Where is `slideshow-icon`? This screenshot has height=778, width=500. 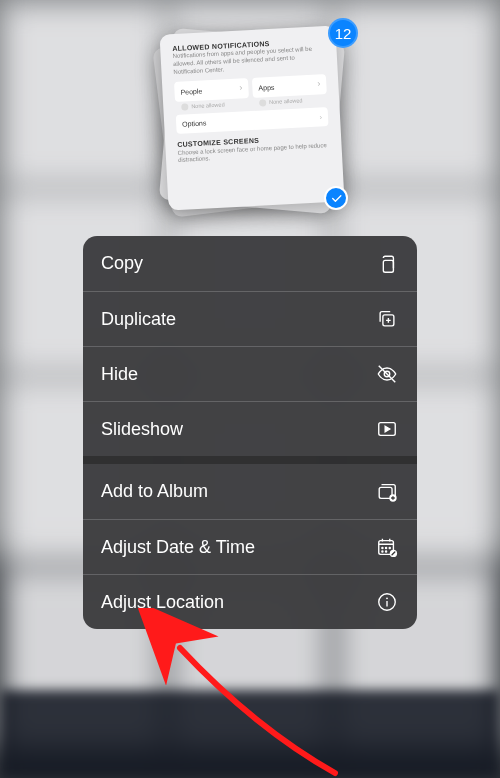 slideshow-icon is located at coordinates (387, 429).